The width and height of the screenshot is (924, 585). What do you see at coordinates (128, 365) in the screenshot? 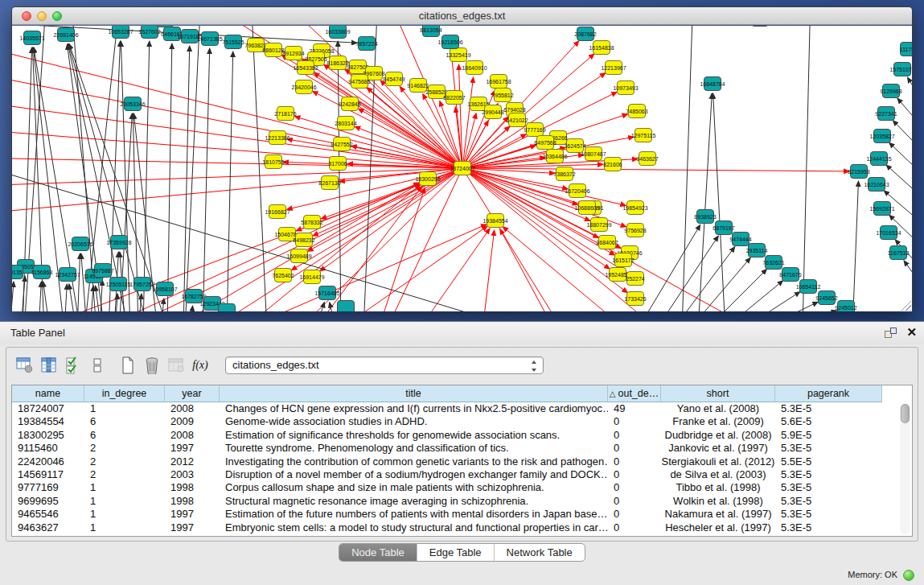
I see `new-table-icon` at bounding box center [128, 365].